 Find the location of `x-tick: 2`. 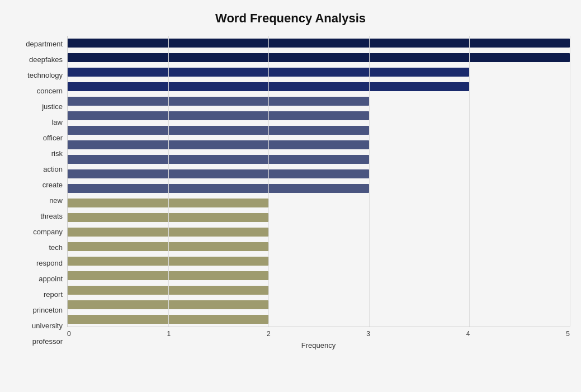

x-tick: 2 is located at coordinates (268, 334).